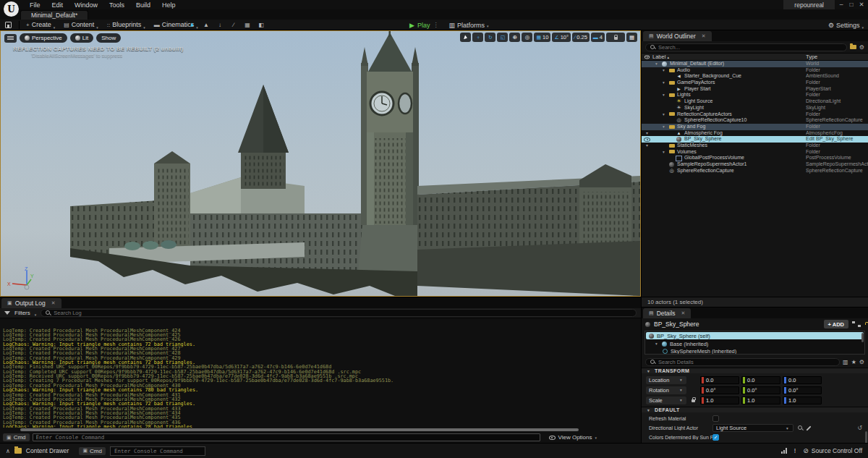 The width and height of the screenshot is (868, 458). What do you see at coordinates (862, 48) in the screenshot?
I see `outliner-settings-icon: ⚙` at bounding box center [862, 48].